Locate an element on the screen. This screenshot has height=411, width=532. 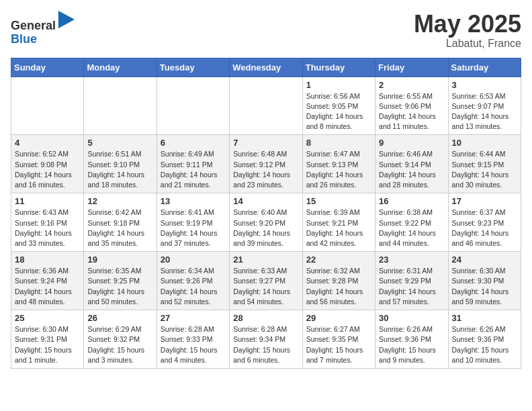
calendar-cell: 25Sunrise: 6:30 AMSunset: 9:31 PMDayligh… is located at coordinates (48, 340).